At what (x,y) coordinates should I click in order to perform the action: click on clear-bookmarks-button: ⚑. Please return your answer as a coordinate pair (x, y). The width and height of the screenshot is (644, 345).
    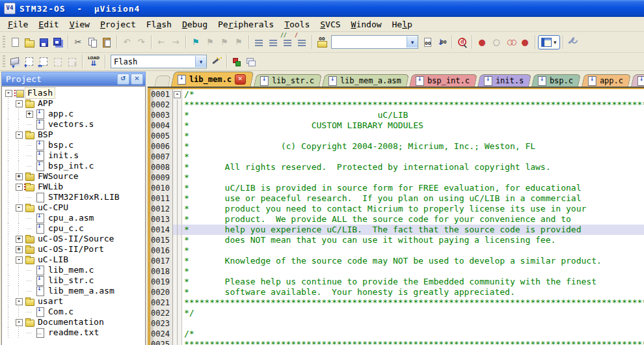
    Looking at the image, I should click on (239, 42).